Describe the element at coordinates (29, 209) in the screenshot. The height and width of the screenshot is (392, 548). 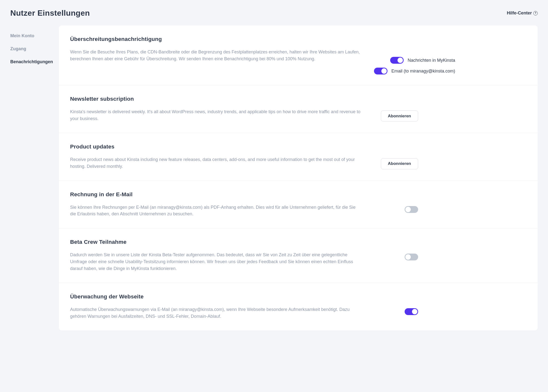
I see `sidebar: Mein Konto Zugang Benachrichtigungen` at that location.